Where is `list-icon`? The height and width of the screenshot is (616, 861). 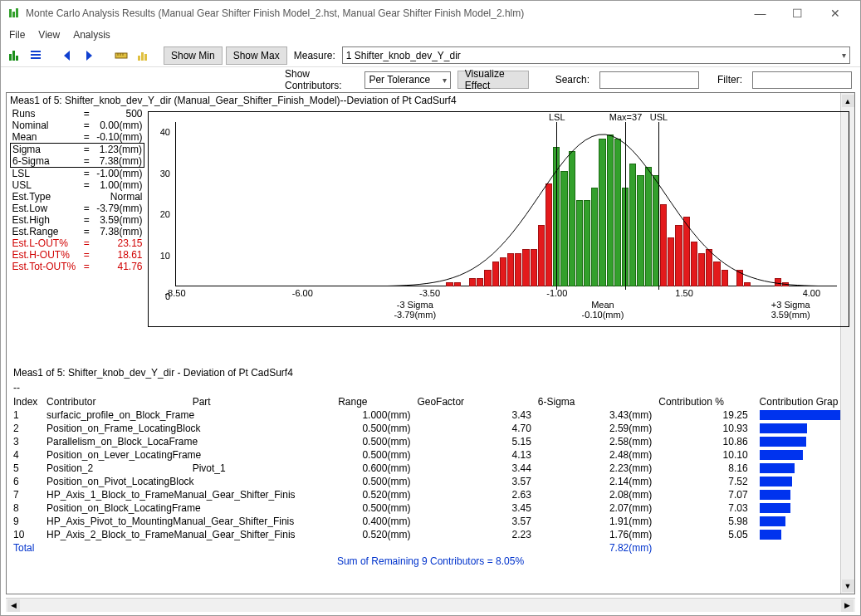
list-icon is located at coordinates (37, 56).